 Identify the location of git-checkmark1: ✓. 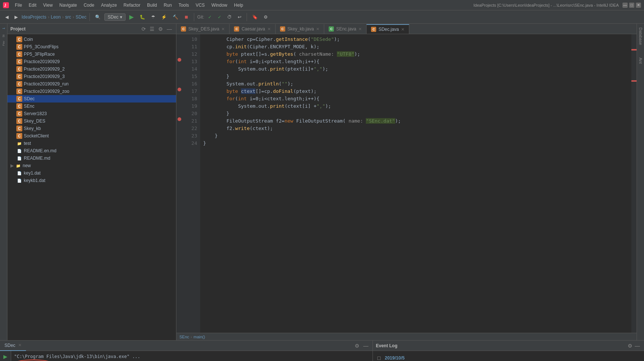
(210, 17).